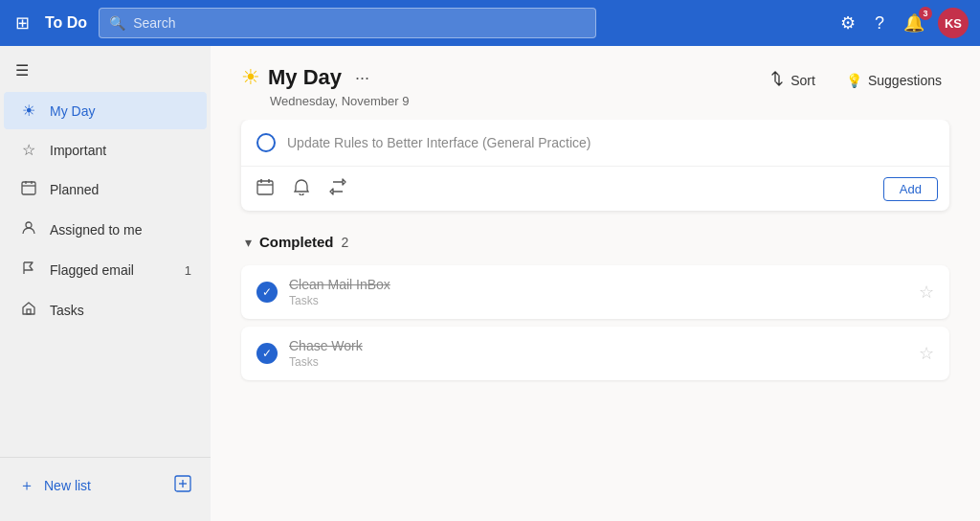 The width and height of the screenshot is (980, 521). I want to click on task-item: ✓ Clean Mail InBox Tasks ☆, so click(595, 292).